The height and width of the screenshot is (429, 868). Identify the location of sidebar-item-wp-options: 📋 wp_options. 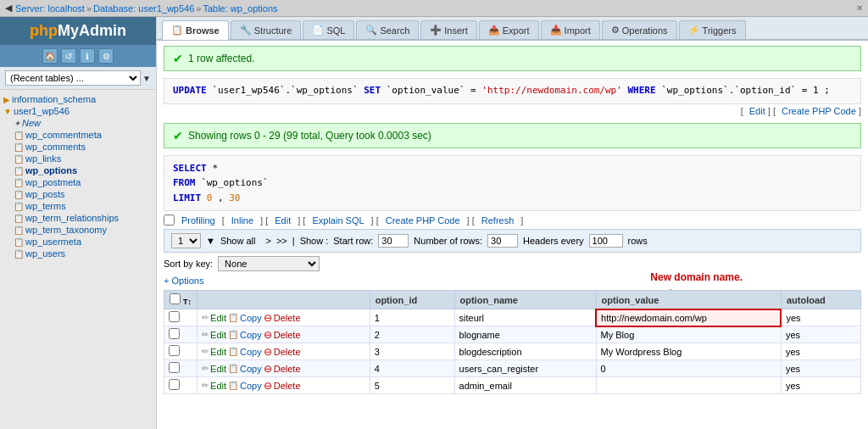
(78, 170).